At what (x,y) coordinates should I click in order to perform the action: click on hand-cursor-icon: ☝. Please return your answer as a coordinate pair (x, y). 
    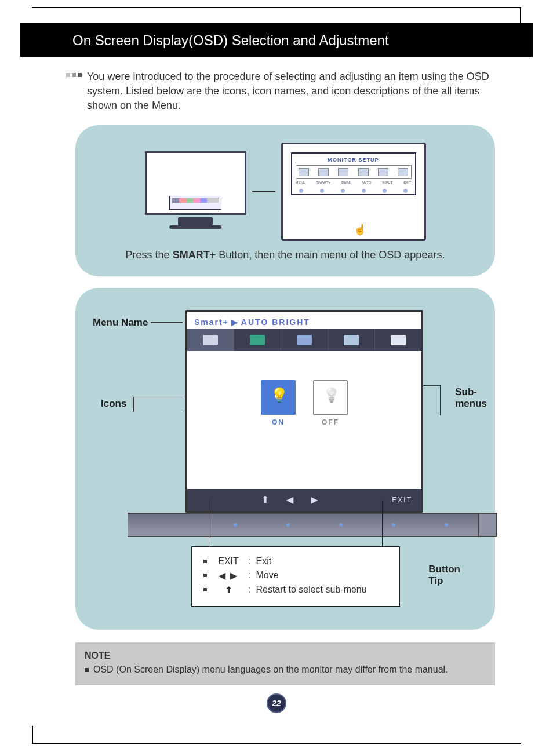
    Looking at the image, I should click on (360, 229).